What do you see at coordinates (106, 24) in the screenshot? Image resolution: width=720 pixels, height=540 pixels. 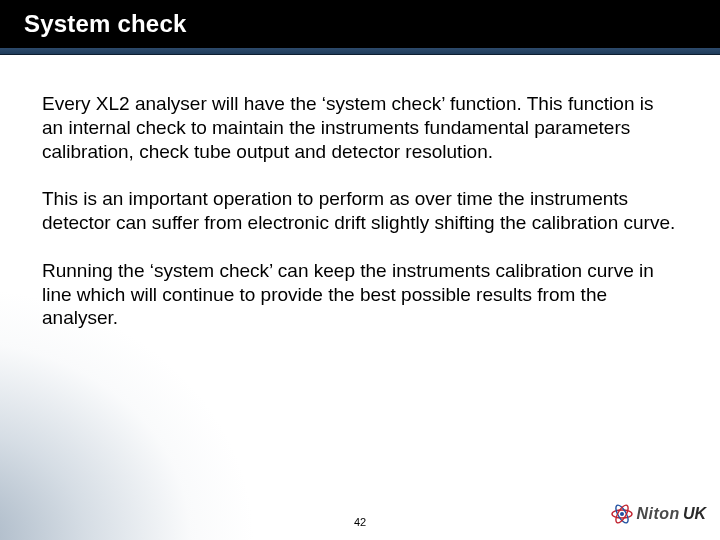 I see `slide-title: System check` at bounding box center [106, 24].